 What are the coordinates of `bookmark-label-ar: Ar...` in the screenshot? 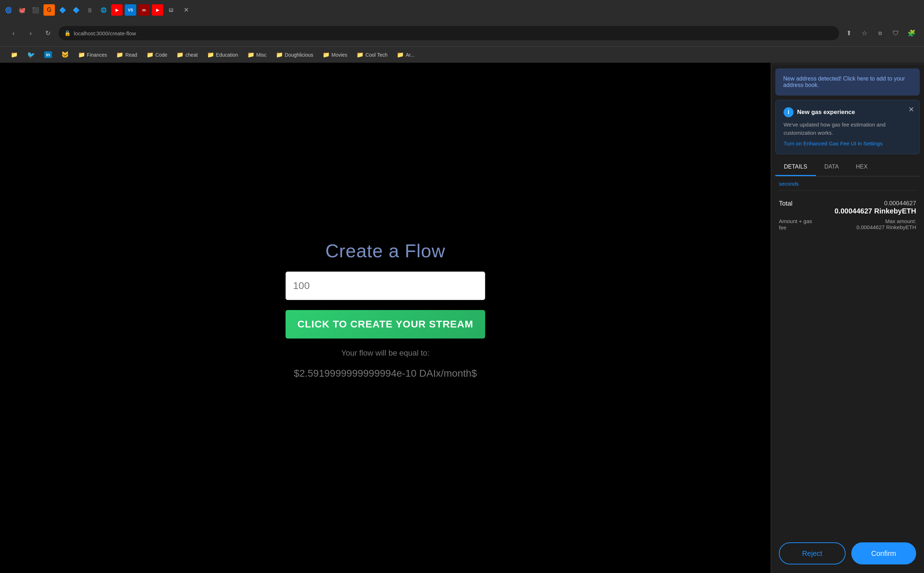 It's located at (410, 55).